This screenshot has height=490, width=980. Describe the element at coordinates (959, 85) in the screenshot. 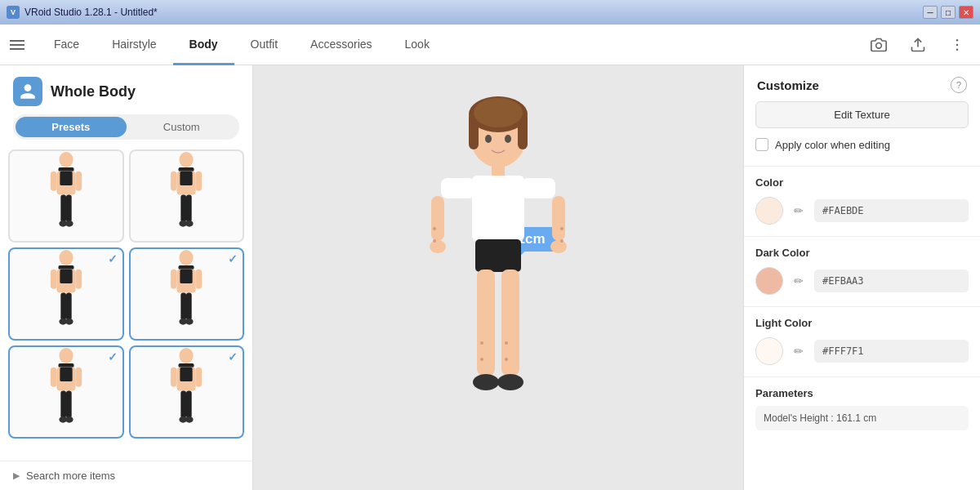

I see `help-icon: ?` at that location.